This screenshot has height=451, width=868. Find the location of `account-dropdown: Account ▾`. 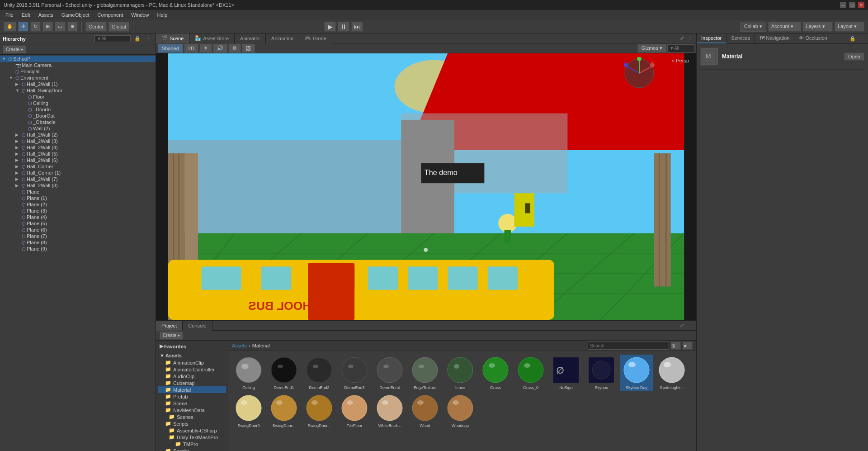

account-dropdown: Account ▾ is located at coordinates (785, 27).